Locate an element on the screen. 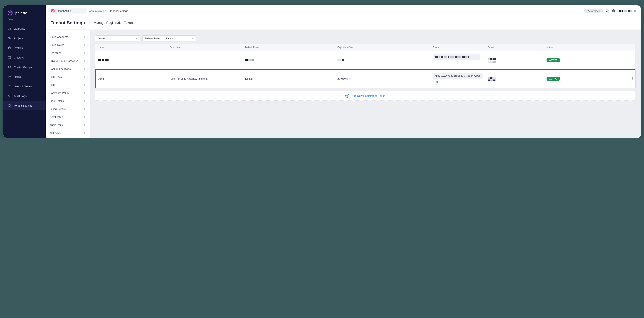 The height and width of the screenshot is (318, 644). cell-project is located at coordinates (289, 60).